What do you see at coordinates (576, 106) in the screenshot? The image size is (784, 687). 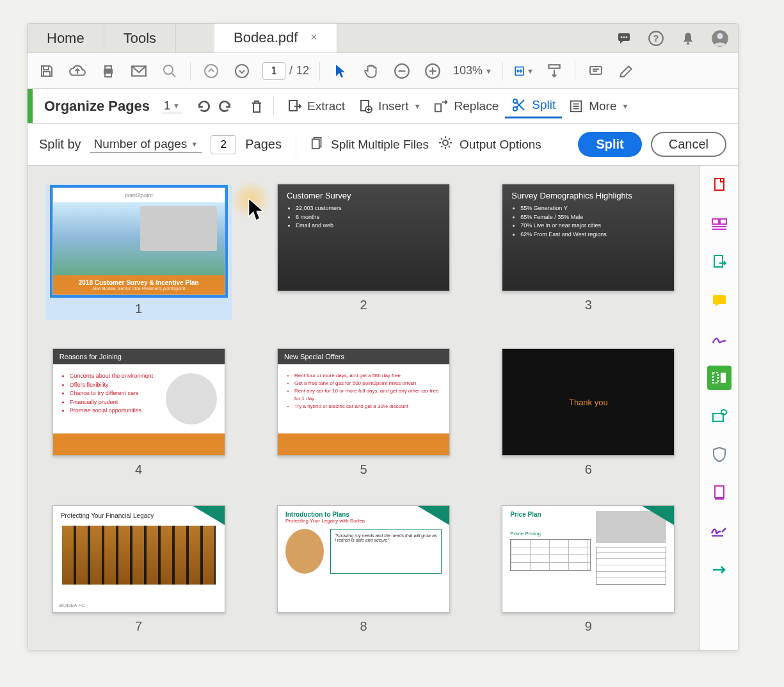 I see `more-icon` at bounding box center [576, 106].